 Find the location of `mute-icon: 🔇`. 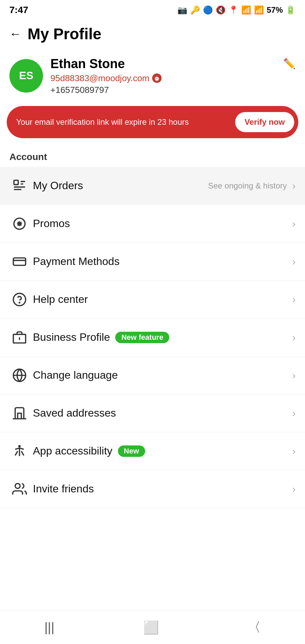

mute-icon: 🔇 is located at coordinates (221, 10).